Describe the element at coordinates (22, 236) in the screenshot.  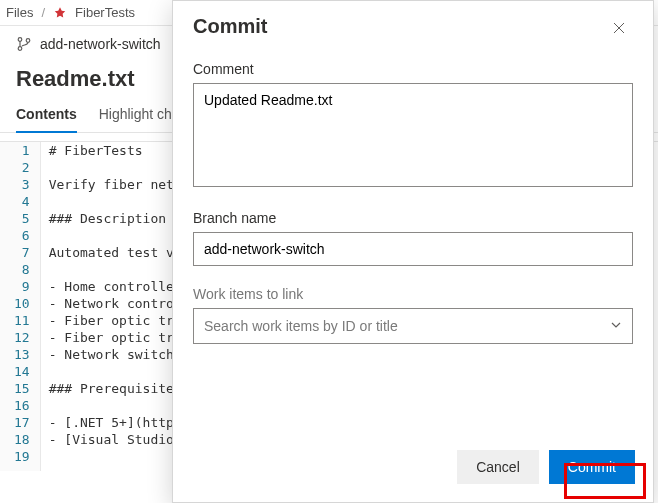
I see `line-number: 6` at that location.